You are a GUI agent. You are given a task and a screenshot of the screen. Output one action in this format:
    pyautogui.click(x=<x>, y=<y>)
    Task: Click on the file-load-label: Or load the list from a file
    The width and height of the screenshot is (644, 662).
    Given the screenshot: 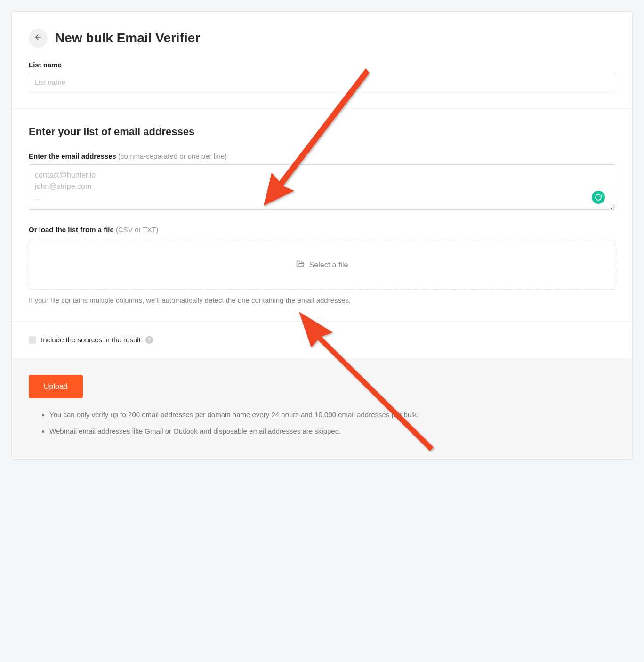 What is the action you would take?
    pyautogui.click(x=72, y=230)
    